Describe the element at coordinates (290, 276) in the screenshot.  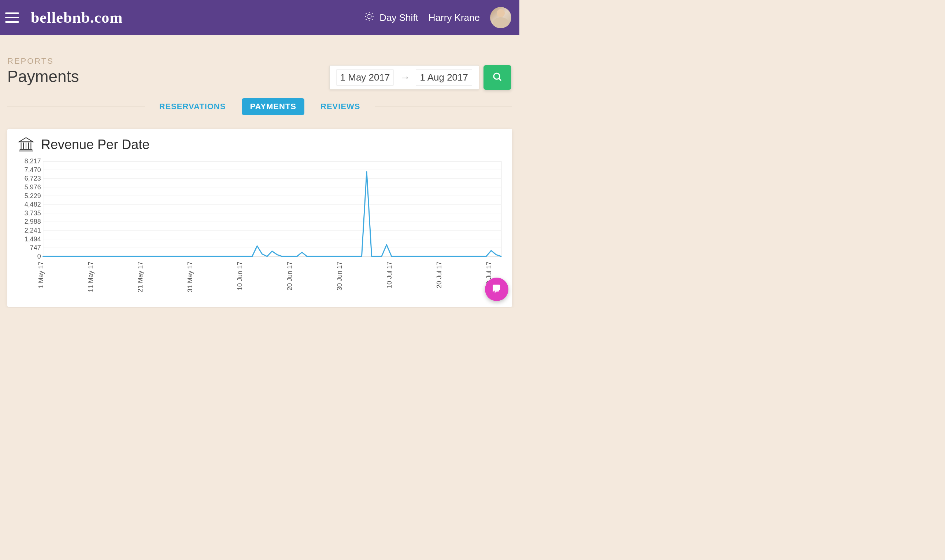
I see `svg-text: 20 Jun 17` at that location.